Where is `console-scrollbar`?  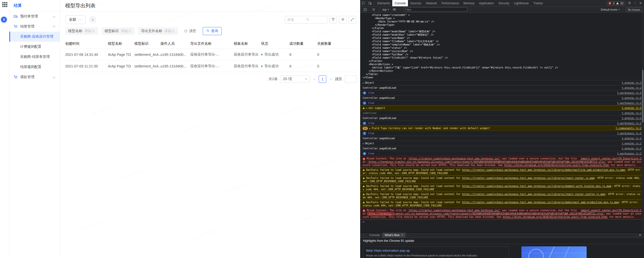
console-scrollbar is located at coordinates (643, 123).